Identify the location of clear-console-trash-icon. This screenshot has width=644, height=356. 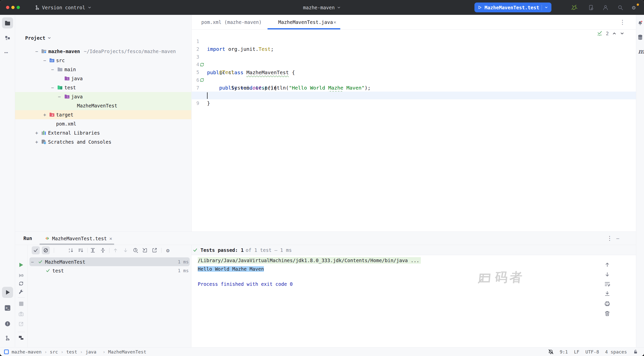
(607, 313).